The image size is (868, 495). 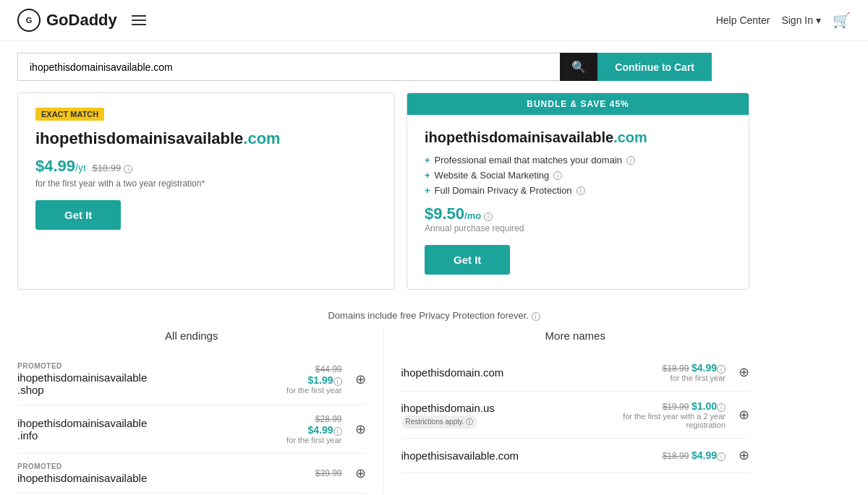 I want to click on privacy-note: Domains include free Privacy Protection …, so click(x=434, y=315).